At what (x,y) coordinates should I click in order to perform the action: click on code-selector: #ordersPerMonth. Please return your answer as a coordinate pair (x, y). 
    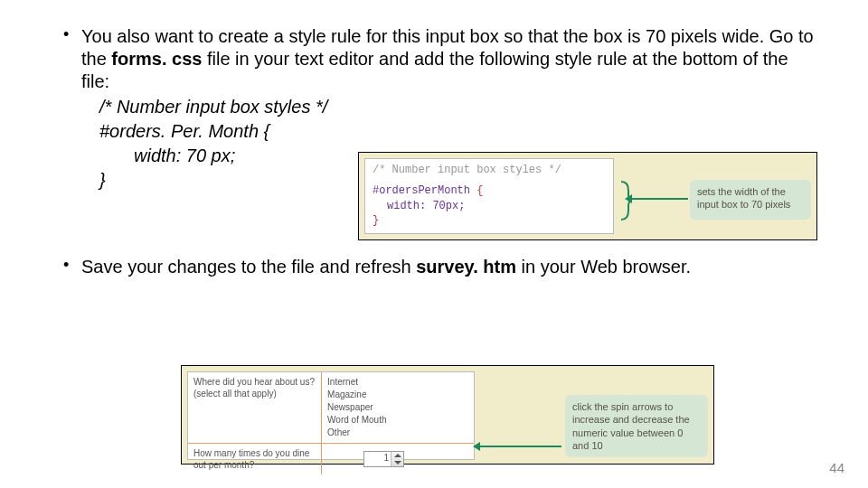
    Looking at the image, I should click on (425, 191).